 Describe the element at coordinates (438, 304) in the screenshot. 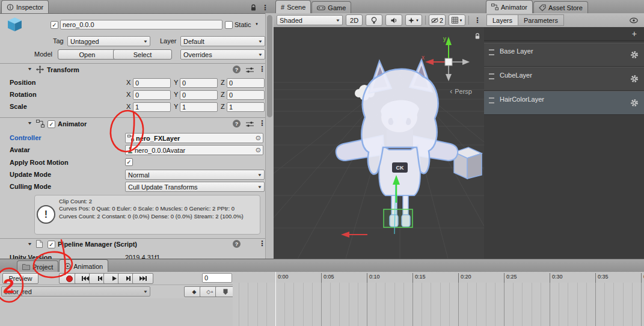

I see `timeline-tracks` at that location.